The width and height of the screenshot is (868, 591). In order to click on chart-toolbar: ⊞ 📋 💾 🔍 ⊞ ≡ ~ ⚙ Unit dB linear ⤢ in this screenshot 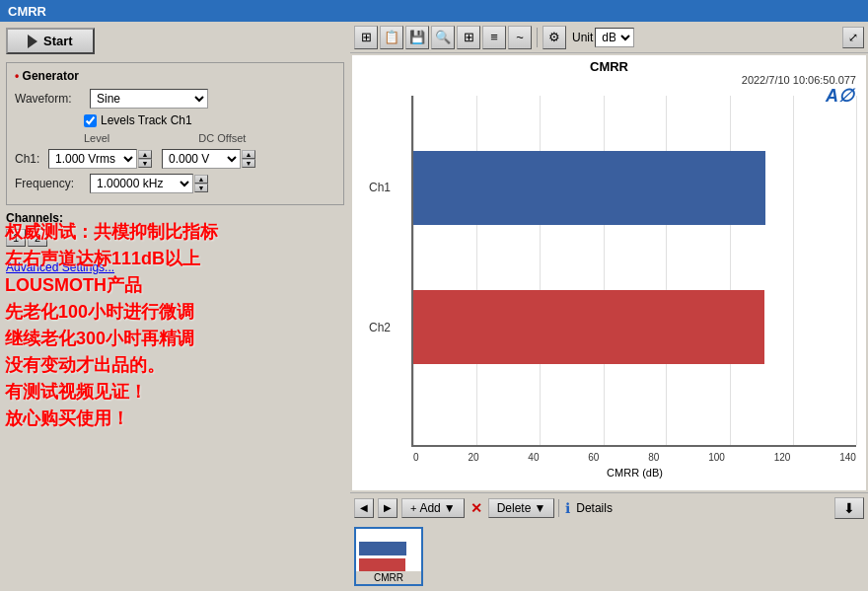, I will do `click(610, 37)`.